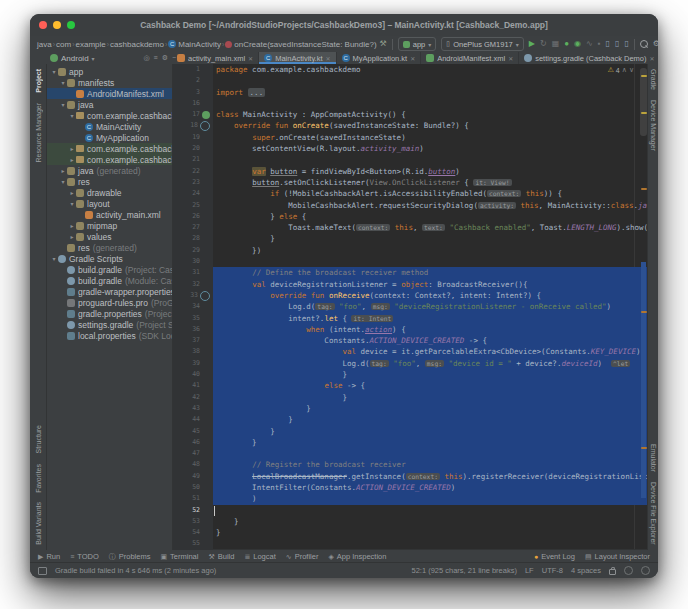  What do you see at coordinates (410, 70) in the screenshot?
I see `code-line-1: 1package com.example.cashbackdemo` at bounding box center [410, 70].